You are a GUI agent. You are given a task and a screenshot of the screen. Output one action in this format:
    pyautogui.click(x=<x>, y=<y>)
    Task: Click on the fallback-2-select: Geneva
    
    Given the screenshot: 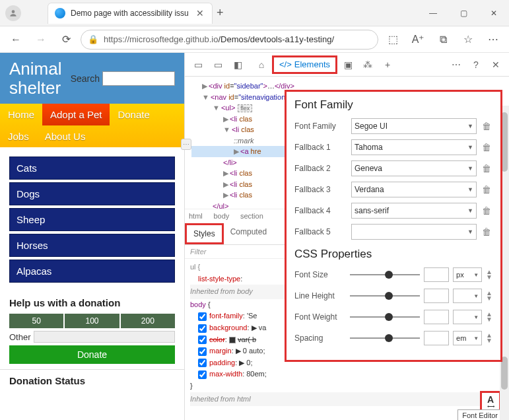 What is the action you would take?
    pyautogui.click(x=414, y=168)
    